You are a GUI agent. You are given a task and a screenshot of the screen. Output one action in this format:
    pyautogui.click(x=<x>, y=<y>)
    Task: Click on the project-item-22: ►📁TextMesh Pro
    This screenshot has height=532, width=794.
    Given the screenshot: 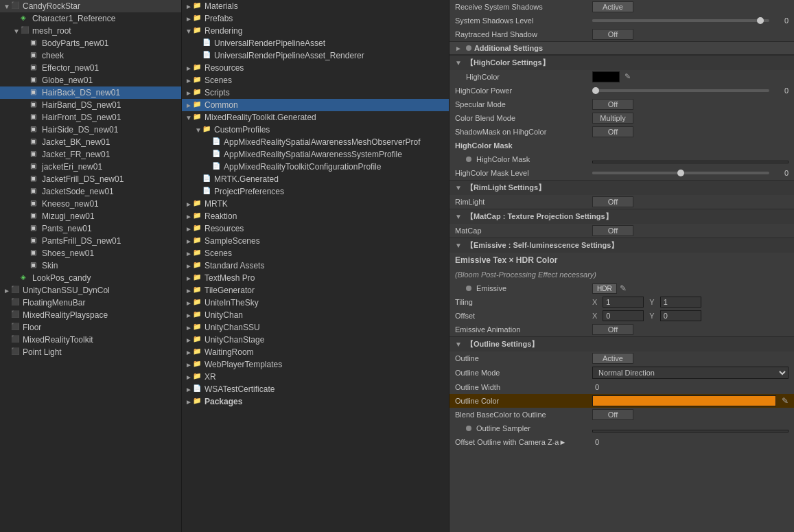 What is the action you would take?
    pyautogui.click(x=316, y=278)
    